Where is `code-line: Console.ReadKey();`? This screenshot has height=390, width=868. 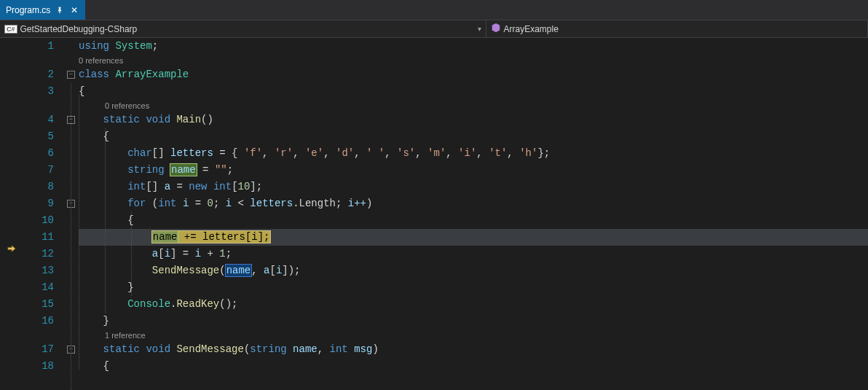 code-line: Console.ReadKey(); is located at coordinates (473, 305).